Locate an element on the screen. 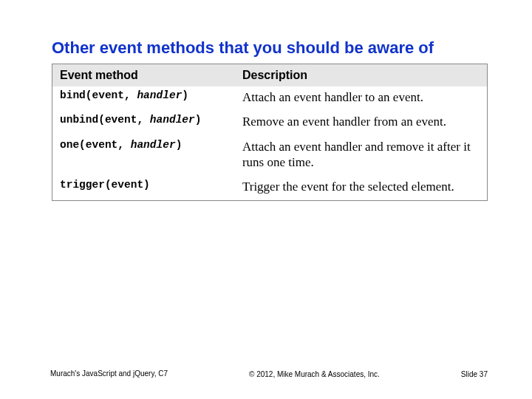 This screenshot has height=399, width=532. footer-center: © 2012, Mike Murach & Associates, Inc. is located at coordinates (315, 374).